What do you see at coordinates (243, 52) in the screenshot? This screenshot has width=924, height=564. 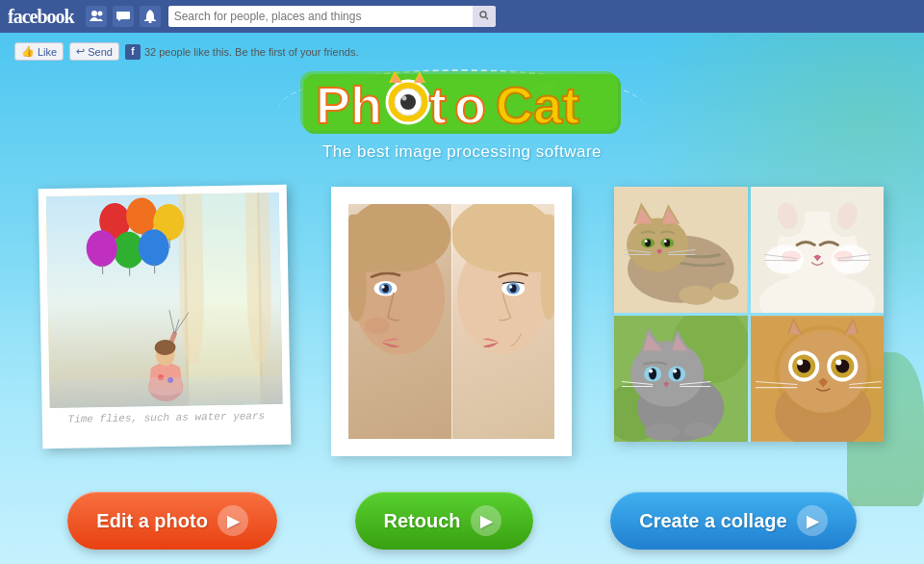 I see `social-likes-text: f 32 people like this. Be the first of y…` at bounding box center [243, 52].